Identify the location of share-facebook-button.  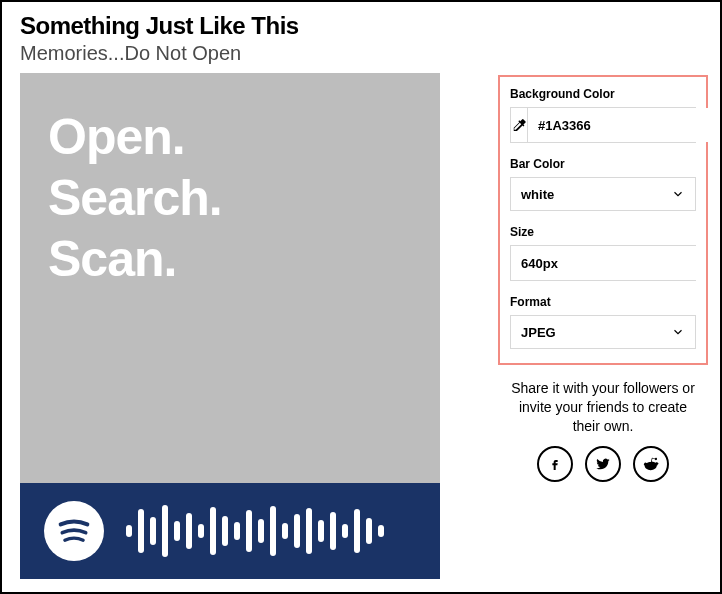
(555, 464).